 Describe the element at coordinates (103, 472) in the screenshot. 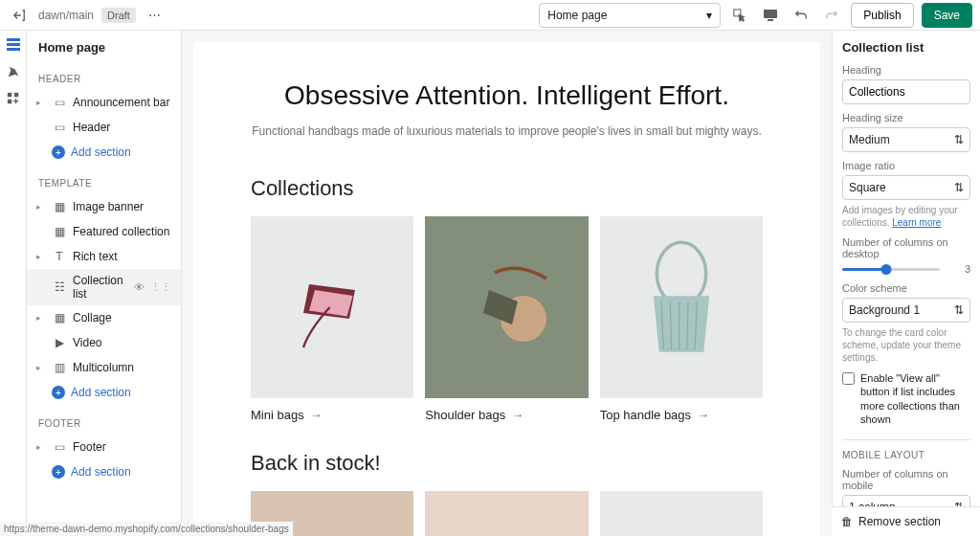

I see `add-section-footer: +Add section` at that location.